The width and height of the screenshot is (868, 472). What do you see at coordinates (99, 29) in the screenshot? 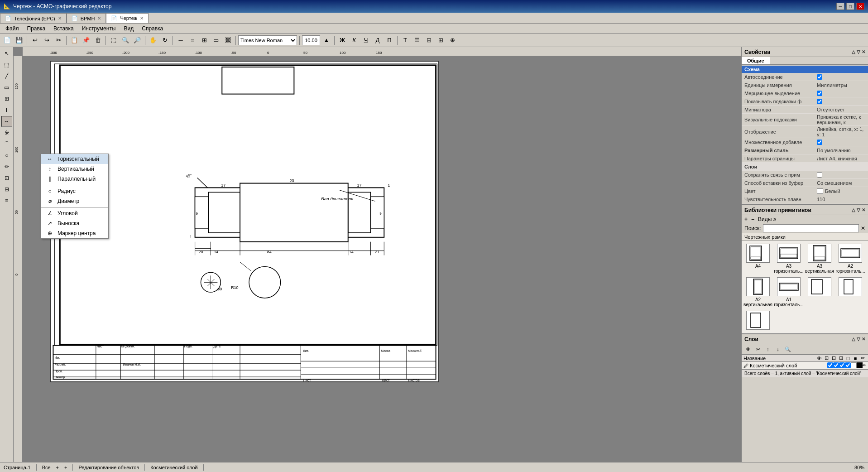
I see `menu-tools: Инструменты` at bounding box center [99, 29].